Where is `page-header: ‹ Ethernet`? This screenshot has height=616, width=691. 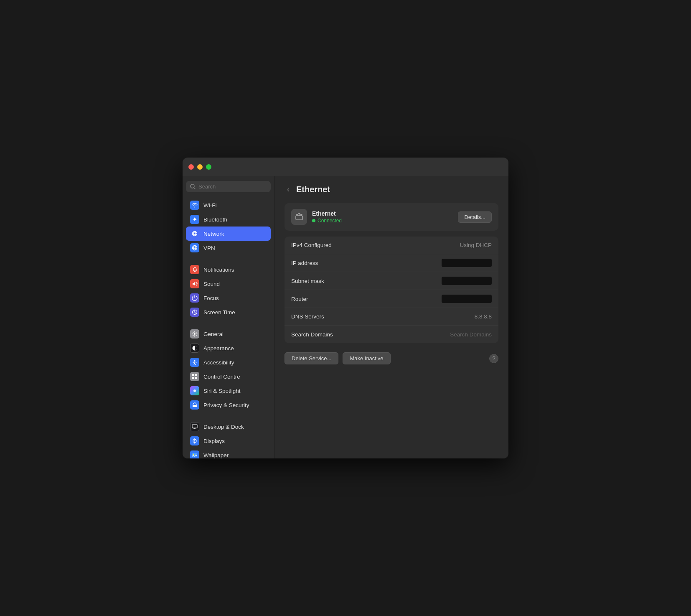
page-header: ‹ Ethernet is located at coordinates (391, 190).